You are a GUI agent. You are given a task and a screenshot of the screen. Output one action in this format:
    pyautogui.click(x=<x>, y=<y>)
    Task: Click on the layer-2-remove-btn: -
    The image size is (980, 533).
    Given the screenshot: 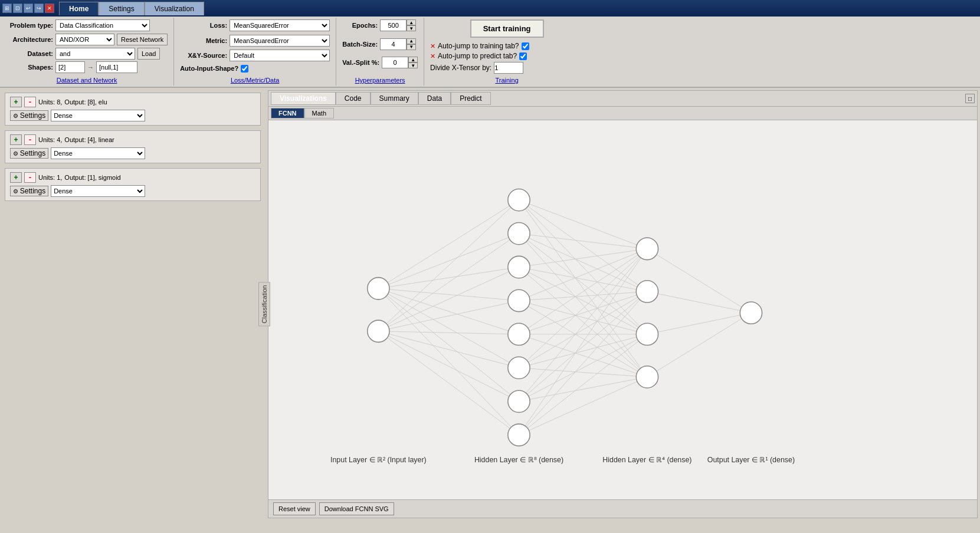 What is the action you would take?
    pyautogui.click(x=30, y=177)
    